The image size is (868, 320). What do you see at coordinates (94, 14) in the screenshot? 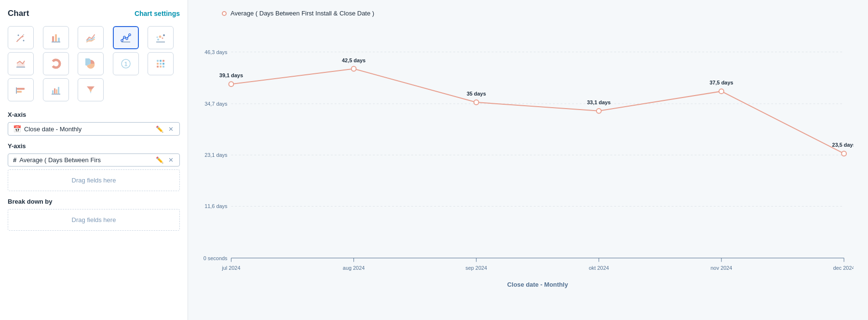
I see `sidebar-header: Chart Chart settings` at bounding box center [94, 14].